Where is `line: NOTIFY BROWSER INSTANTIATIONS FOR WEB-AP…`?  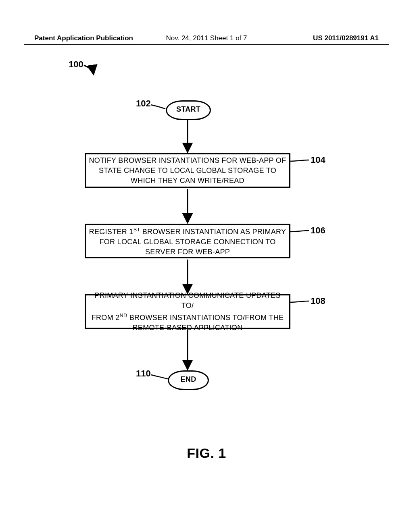
line: NOTIFY BROWSER INSTANTIATIONS FOR WEB-AP… is located at coordinates (188, 160).